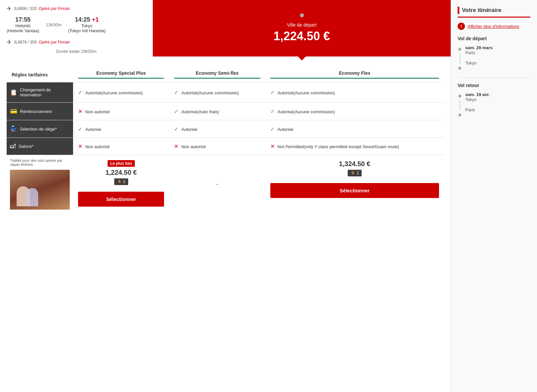 This screenshot has height=392, width=537. Describe the element at coordinates (460, 49) in the screenshot. I see `plane-depart-icon: ✈` at that location.